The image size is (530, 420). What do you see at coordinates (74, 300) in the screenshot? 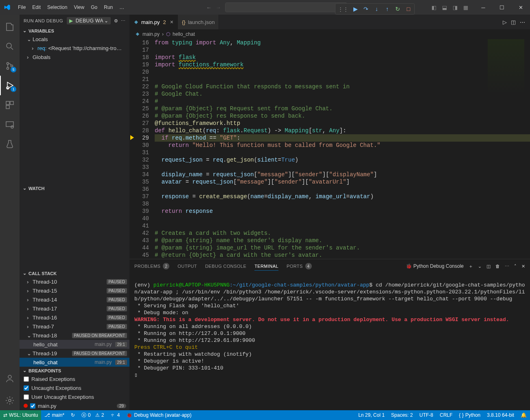
I see `thread-Thread-14: ›Thread-14PAUSED` at bounding box center [74, 300].